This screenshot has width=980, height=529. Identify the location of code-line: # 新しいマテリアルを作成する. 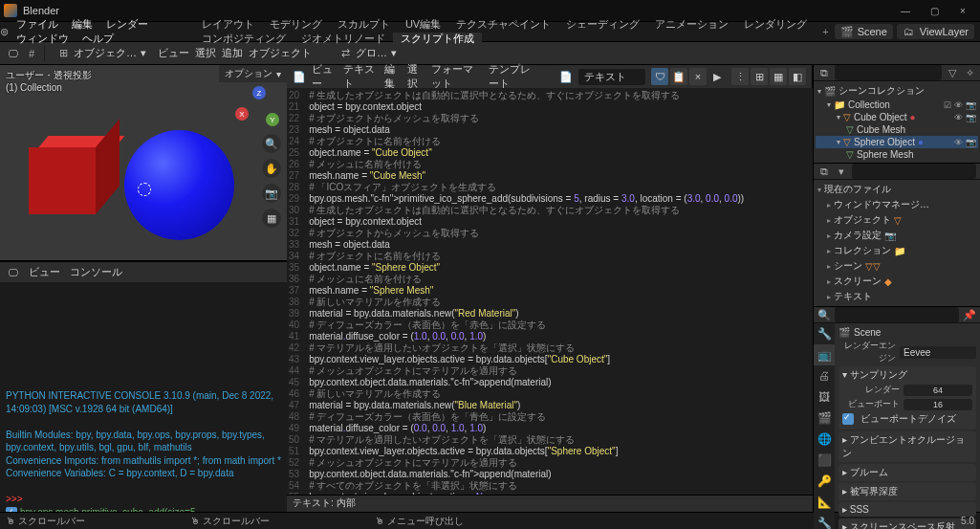
(526, 394).